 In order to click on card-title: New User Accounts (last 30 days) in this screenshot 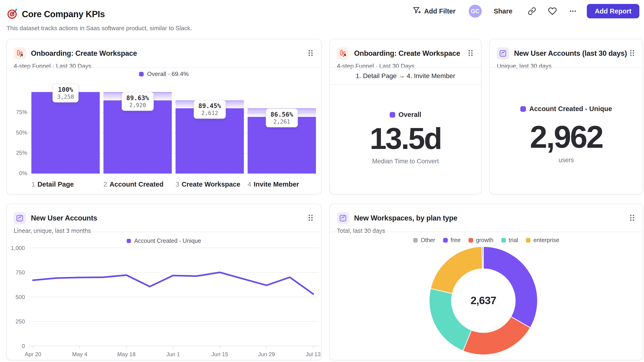, I will do `click(570, 53)`.